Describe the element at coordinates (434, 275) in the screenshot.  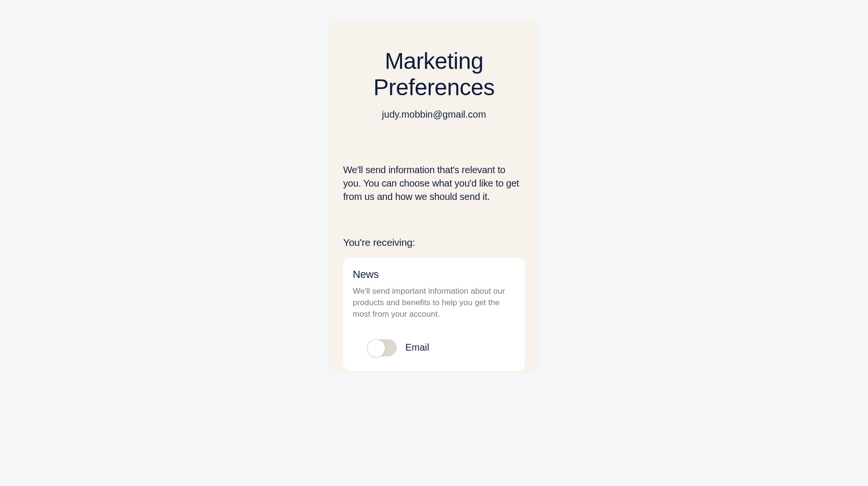
I see `preference-title: News` at that location.